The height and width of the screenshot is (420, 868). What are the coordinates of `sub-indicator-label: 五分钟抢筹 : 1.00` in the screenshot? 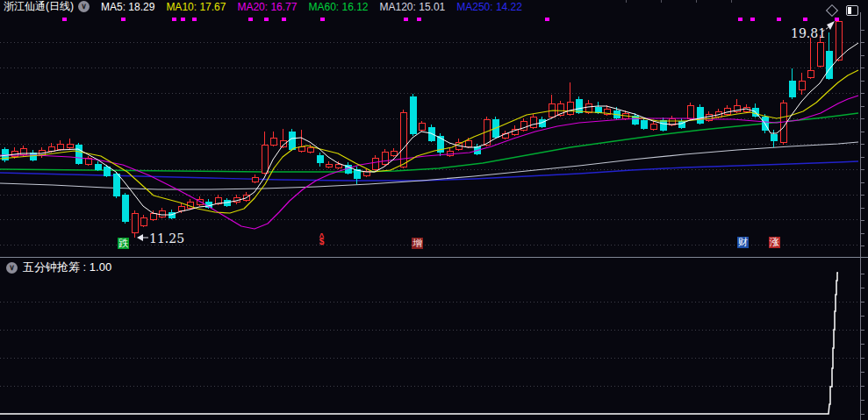 It's located at (67, 267).